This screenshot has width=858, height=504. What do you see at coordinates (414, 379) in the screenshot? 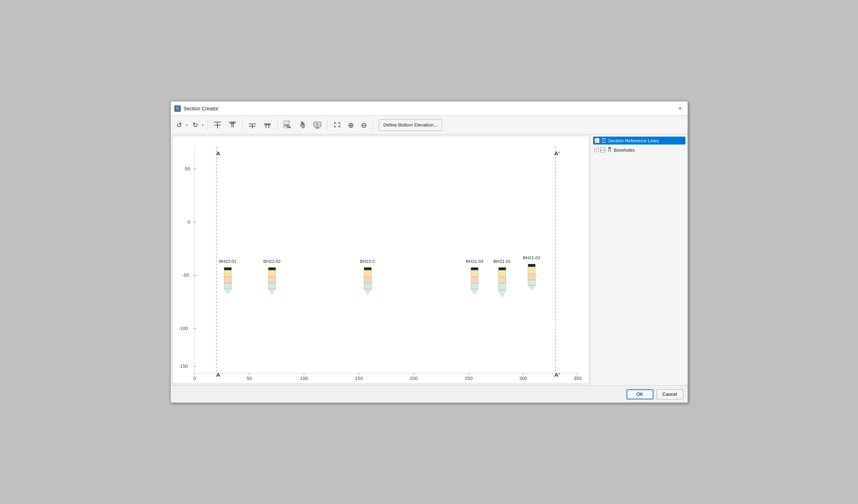
I see `svg-text: 200` at bounding box center [414, 379].